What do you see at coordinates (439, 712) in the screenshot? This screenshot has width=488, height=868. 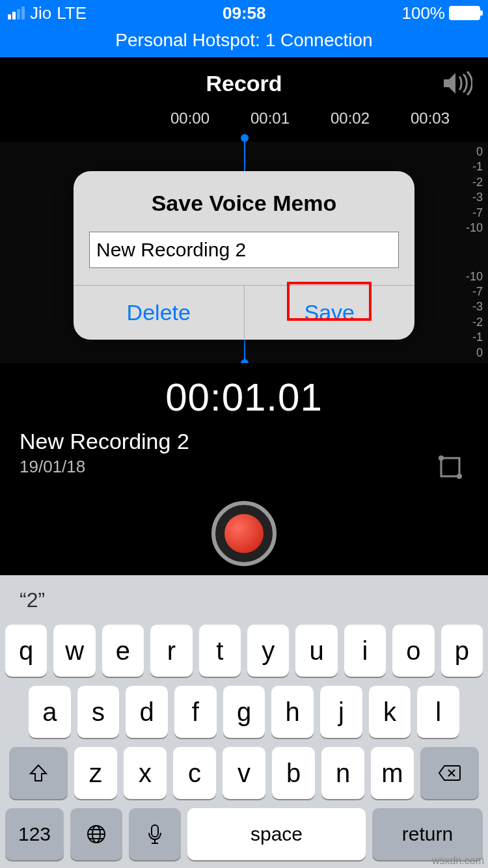 I see `key-l: l` at bounding box center [439, 712].